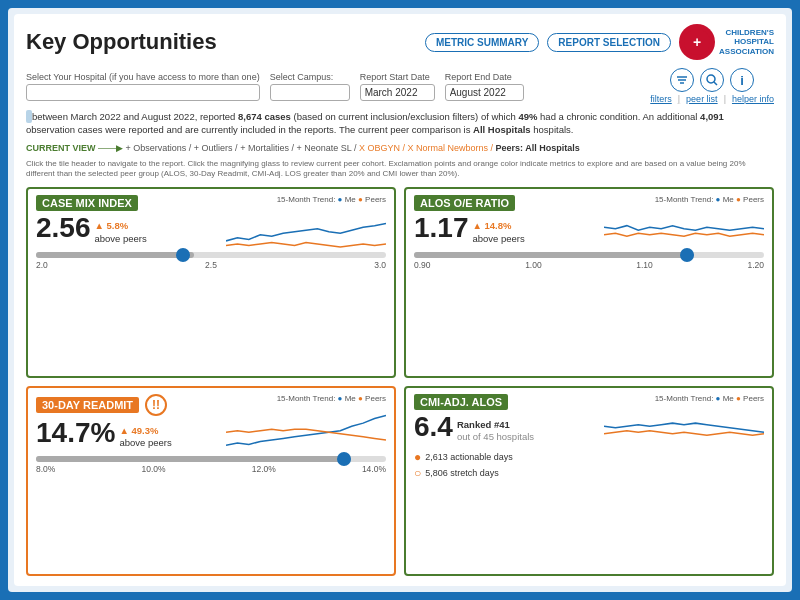  What do you see at coordinates (400, 42) in the screenshot?
I see `header-row: Key Opportunities METRIC SUMMARY REPORT …` at bounding box center [400, 42].